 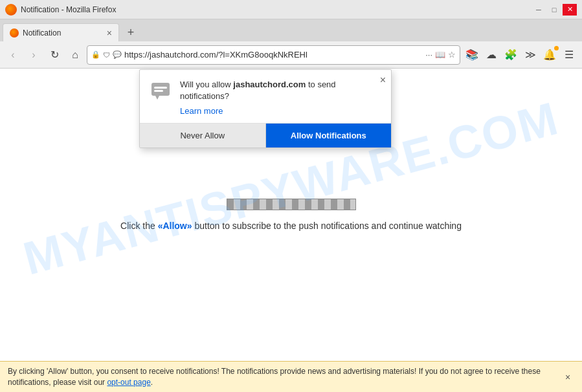 I want to click on allow-notifications-button: Allow Notifications, so click(x=329, y=136).